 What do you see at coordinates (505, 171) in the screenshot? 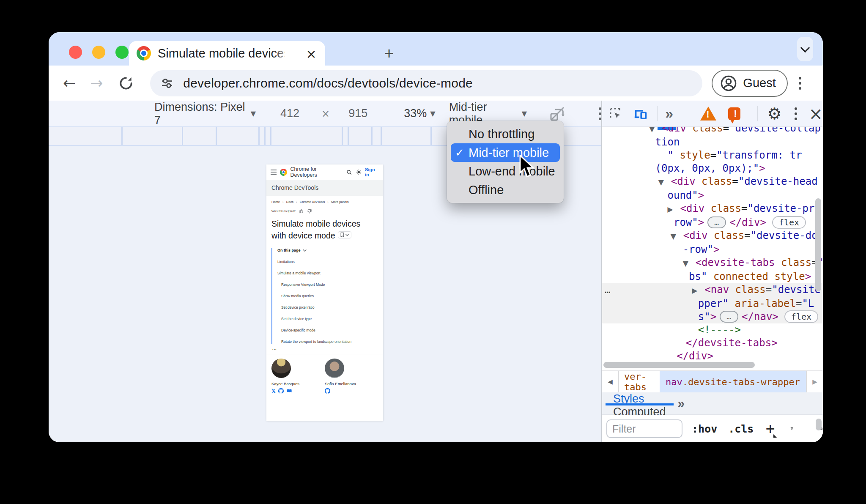
I see `throttle-option: ✓Low-end mobile` at bounding box center [505, 171].